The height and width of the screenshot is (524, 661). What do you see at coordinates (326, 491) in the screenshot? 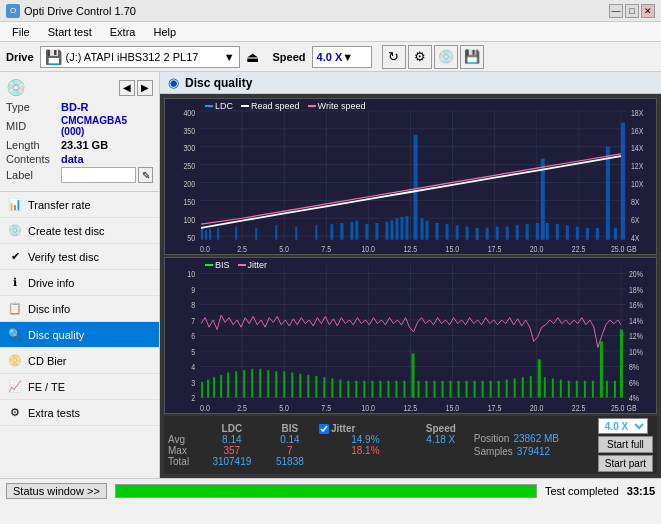
I see `progress-bar-container` at bounding box center [326, 491].